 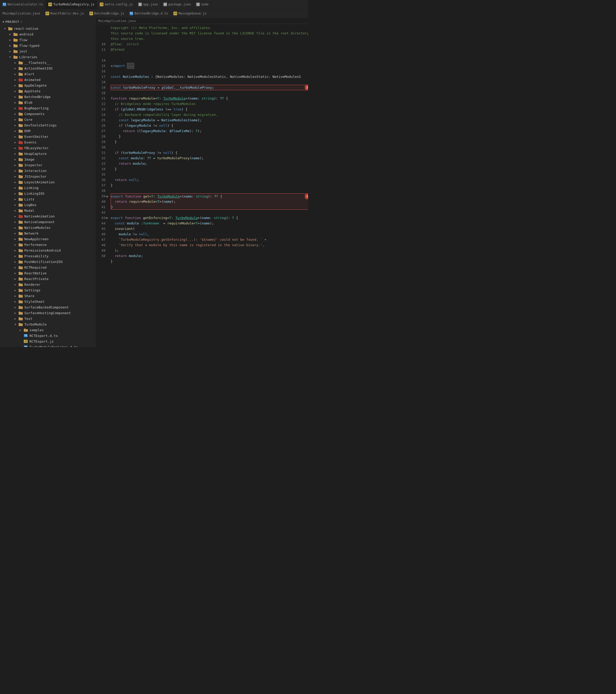 I want to click on tree-item-Core: ▶ Core, so click(x=48, y=120).